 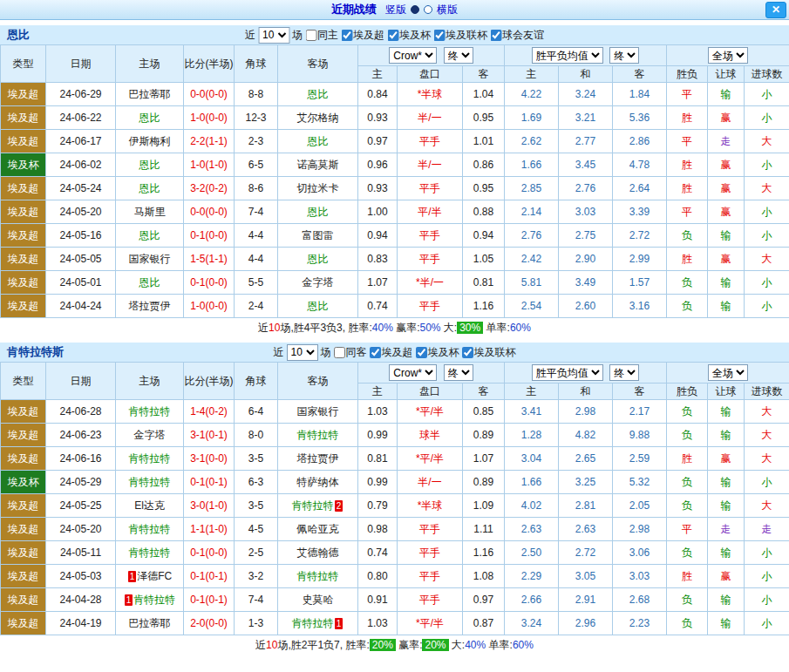 What do you see at coordinates (532, 436) in the screenshot?
I see `avg-home-cell: 1.28` at bounding box center [532, 436].